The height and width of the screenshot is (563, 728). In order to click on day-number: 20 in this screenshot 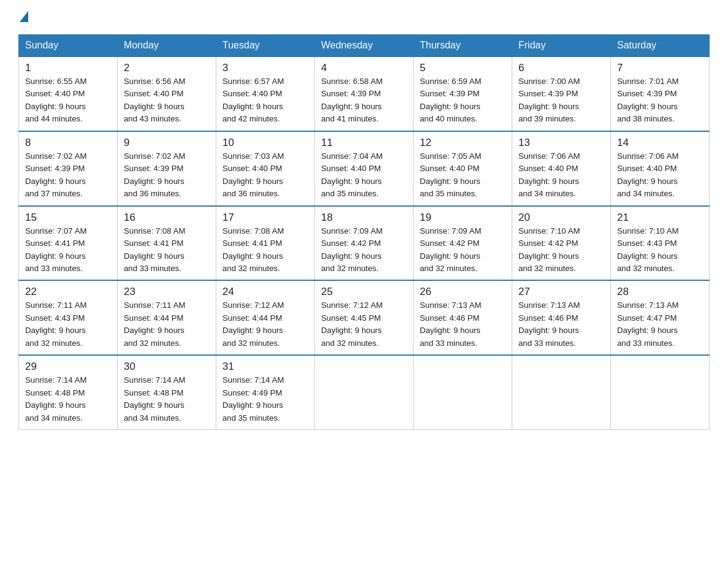, I will do `click(561, 218)`.